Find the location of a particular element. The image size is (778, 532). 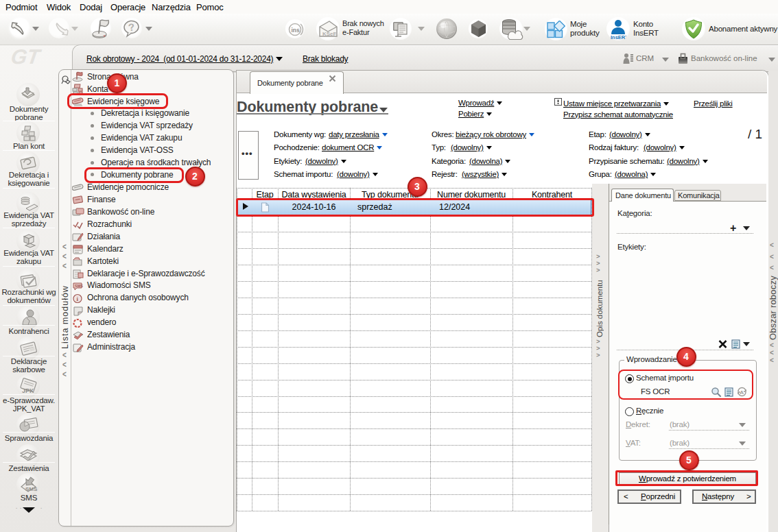

svg-text: InsERT is located at coordinates (619, 37).